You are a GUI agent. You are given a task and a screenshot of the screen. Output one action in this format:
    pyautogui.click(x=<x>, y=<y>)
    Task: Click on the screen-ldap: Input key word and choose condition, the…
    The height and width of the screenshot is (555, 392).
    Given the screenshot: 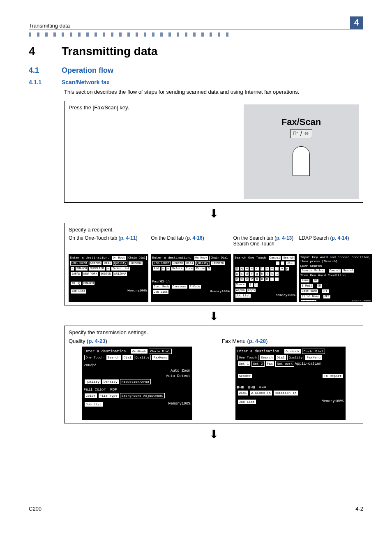 What is the action you would take?
    pyautogui.click(x=336, y=278)
    